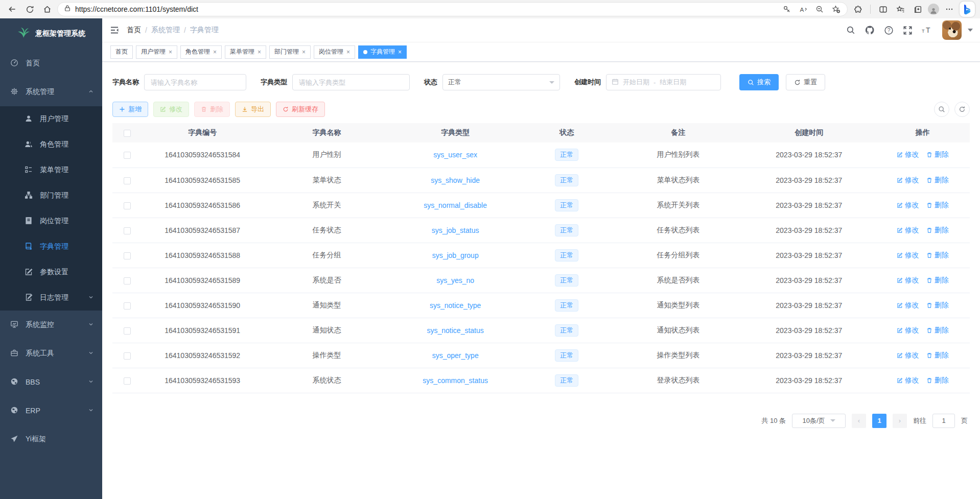  Describe the element at coordinates (455, 155) in the screenshot. I see `dict-type-link: sys_user_sex` at that location.